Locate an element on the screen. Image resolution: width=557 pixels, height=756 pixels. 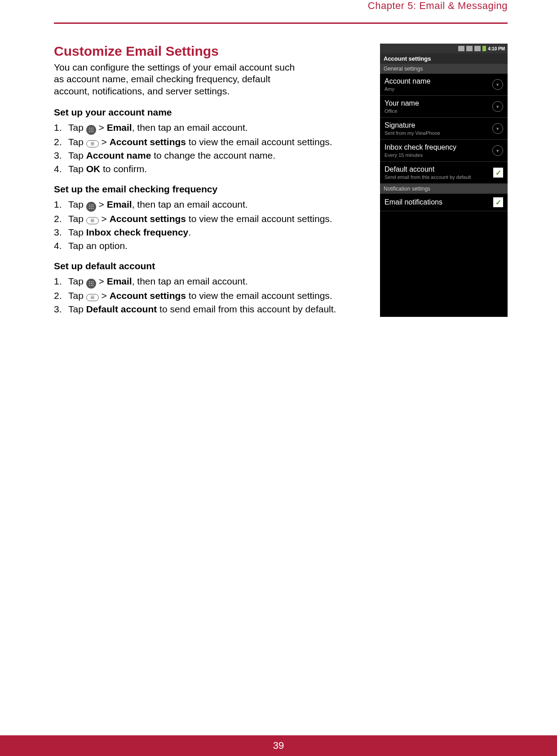
setting-subtitle: Every 15 minutes is located at coordinates (420, 155).